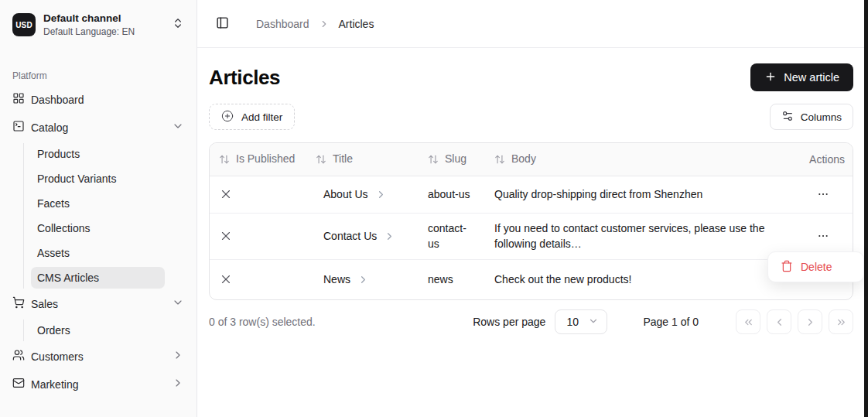 This screenshot has width=868, height=417. What do you see at coordinates (531, 194) in the screenshot?
I see `table-row: About Us about-us Quality drop-shipping …` at bounding box center [531, 194].